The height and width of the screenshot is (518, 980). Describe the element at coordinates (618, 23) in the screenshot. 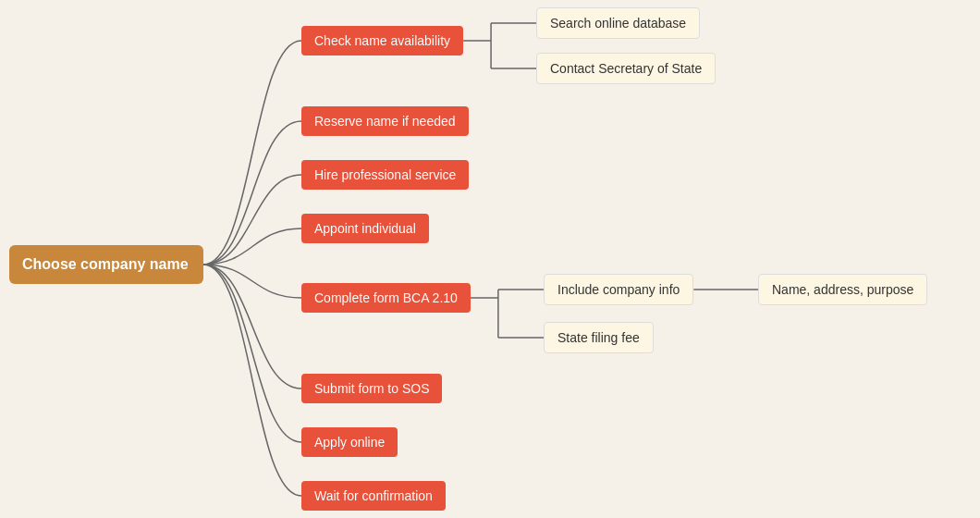

I see `node-search-db-label: Search online database` at that location.